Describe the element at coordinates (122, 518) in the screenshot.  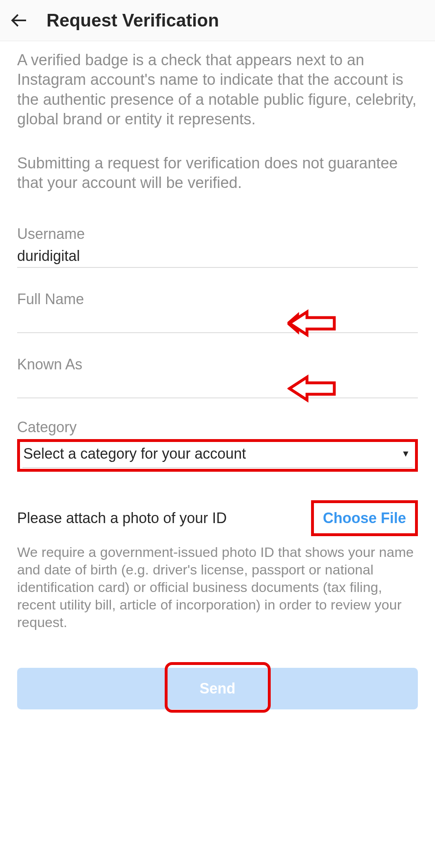
I see `attach-label: Please attach a photo of your ID` at that location.